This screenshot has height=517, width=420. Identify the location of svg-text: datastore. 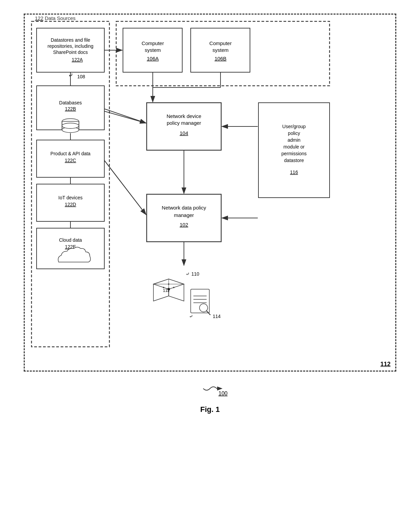
(294, 160).